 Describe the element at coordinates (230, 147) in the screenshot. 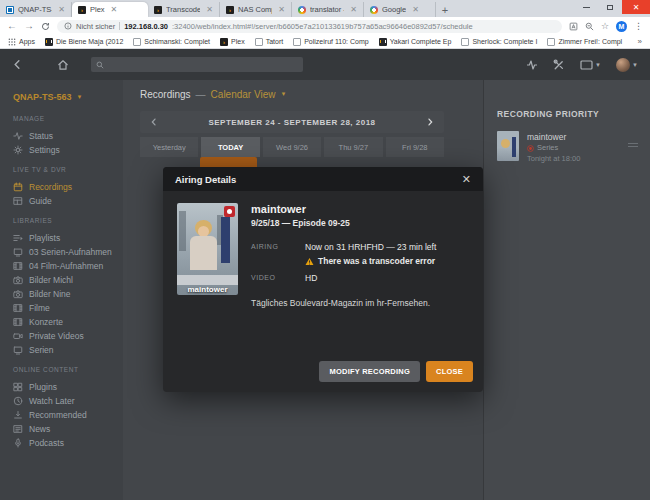

I see `day-tab-today: TODAY` at that location.